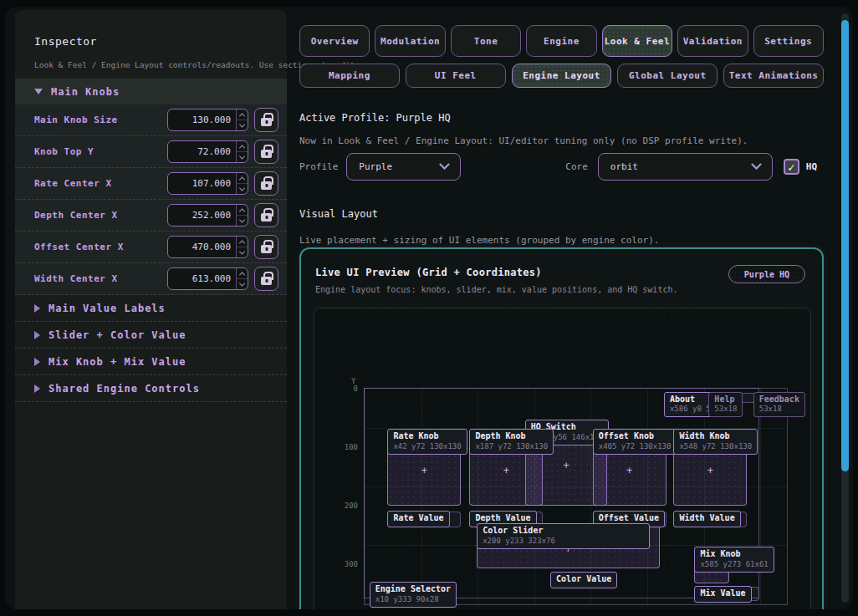  I want to click on number-input: 470.000, so click(207, 247).